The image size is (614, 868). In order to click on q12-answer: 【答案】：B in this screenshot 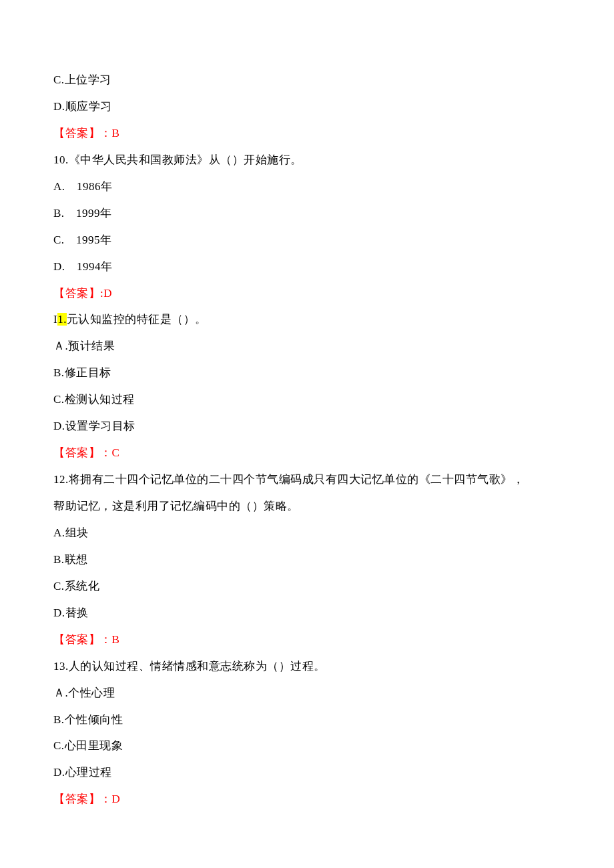, I will do `click(307, 640)`.